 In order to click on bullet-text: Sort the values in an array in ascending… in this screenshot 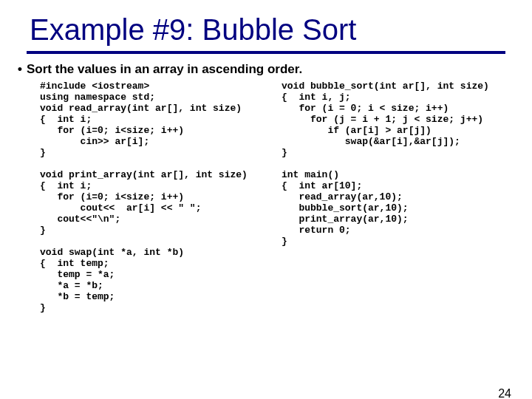, I will do `click(164, 69)`.